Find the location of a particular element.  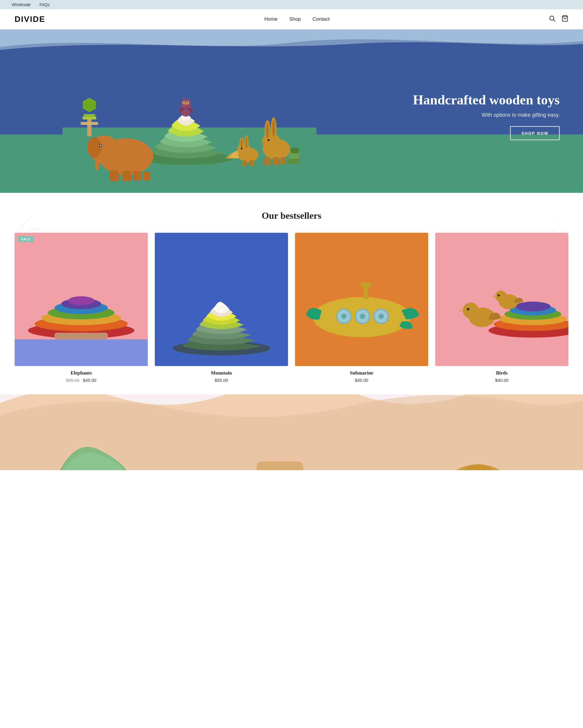

hero-title: Handcrafted wooden toys is located at coordinates (487, 100).